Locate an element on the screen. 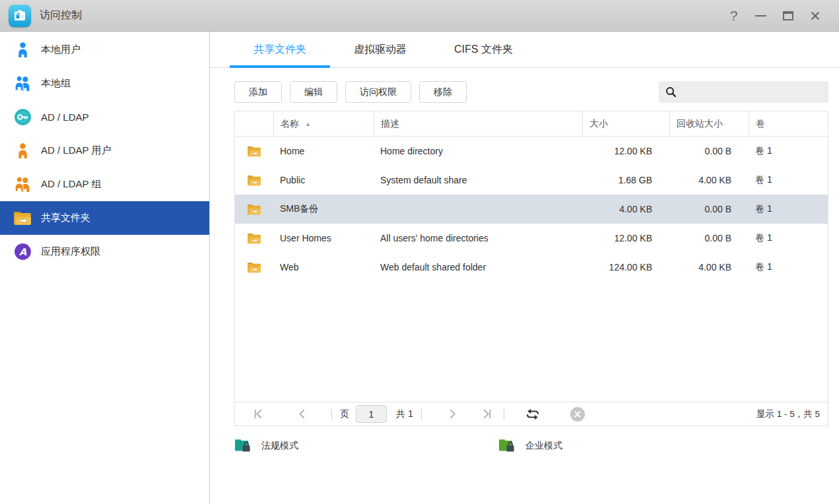  permissions-button: 访问权限 is located at coordinates (378, 92).